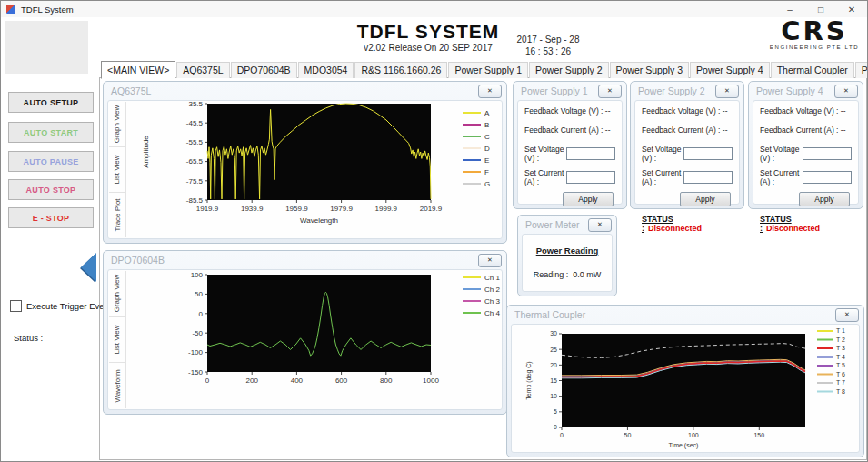 The width and height of the screenshot is (868, 462). What do you see at coordinates (554, 333) in the screenshot?
I see `svg-text: 30` at bounding box center [554, 333].